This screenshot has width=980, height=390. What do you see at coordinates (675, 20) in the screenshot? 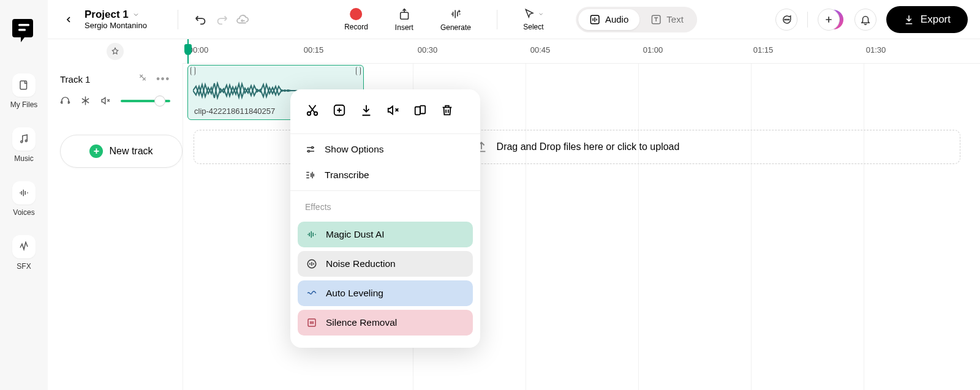
I see `mode-text-label: Text` at bounding box center [675, 20].